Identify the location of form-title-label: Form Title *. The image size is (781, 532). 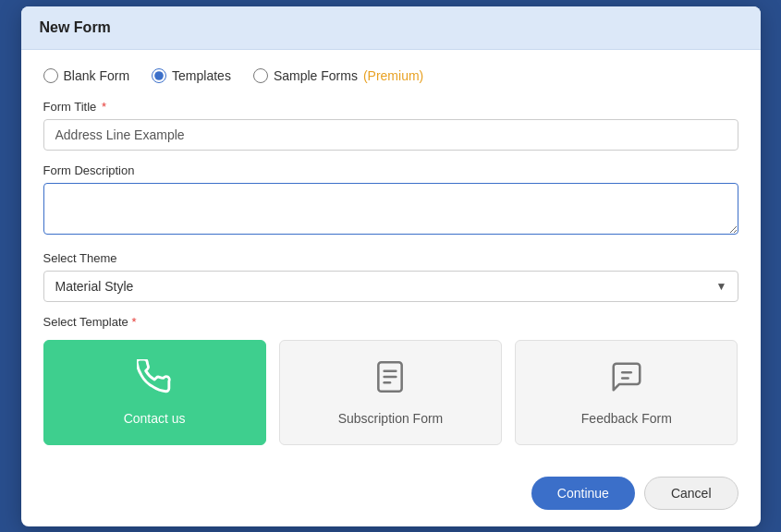
(391, 107).